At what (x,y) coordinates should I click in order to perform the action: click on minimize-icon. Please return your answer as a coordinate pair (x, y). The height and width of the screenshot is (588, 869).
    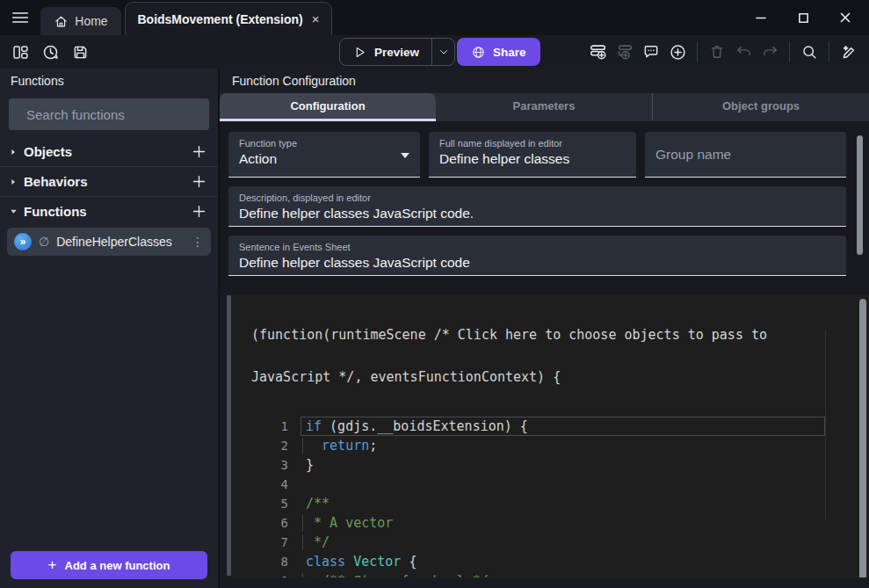
    Looking at the image, I should click on (761, 18).